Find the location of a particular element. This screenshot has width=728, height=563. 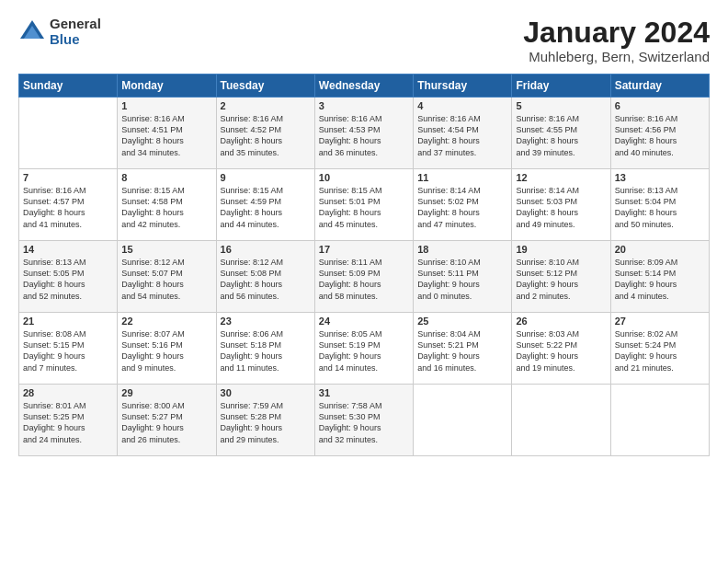

day-info: Sunrise: 8:16 AM Sunset: 4:51 PM Dayligh… is located at coordinates (166, 136).